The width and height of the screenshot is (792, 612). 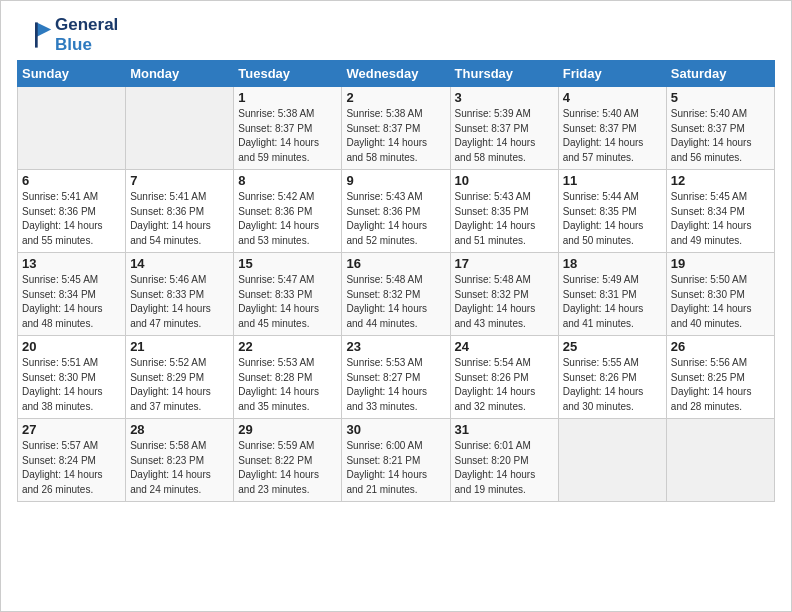 I want to click on day-number: 10, so click(x=504, y=180).